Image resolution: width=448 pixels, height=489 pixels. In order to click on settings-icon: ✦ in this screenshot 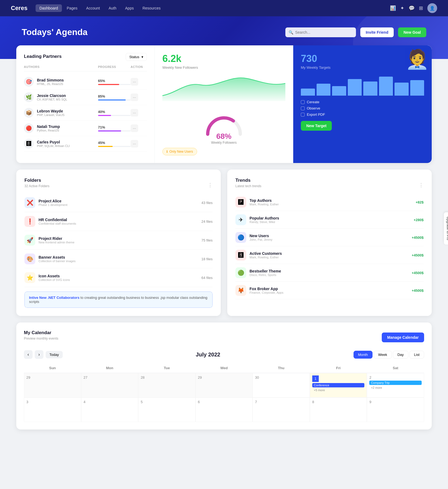, I will do `click(402, 8)`.